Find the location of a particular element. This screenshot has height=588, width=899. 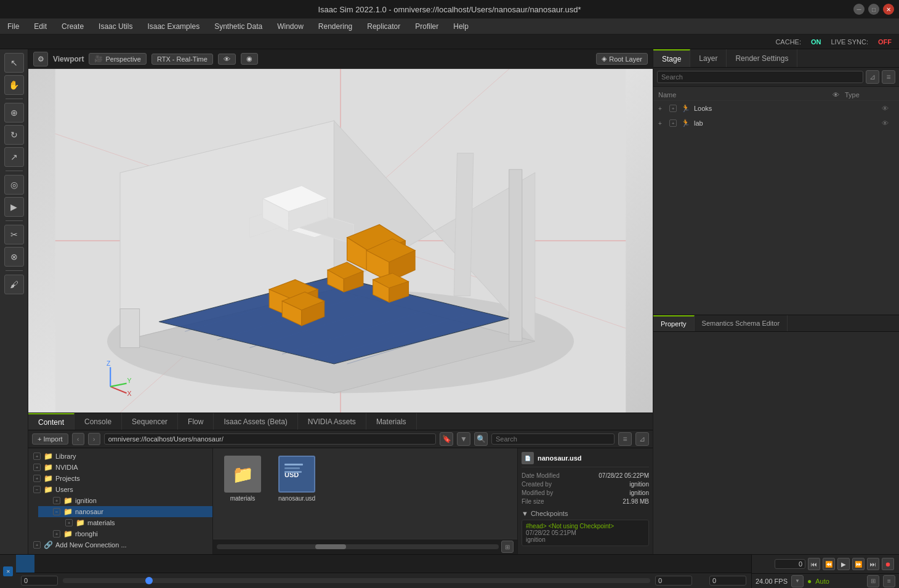

render-mode-btn: RTX - Real-Time is located at coordinates (182, 59).